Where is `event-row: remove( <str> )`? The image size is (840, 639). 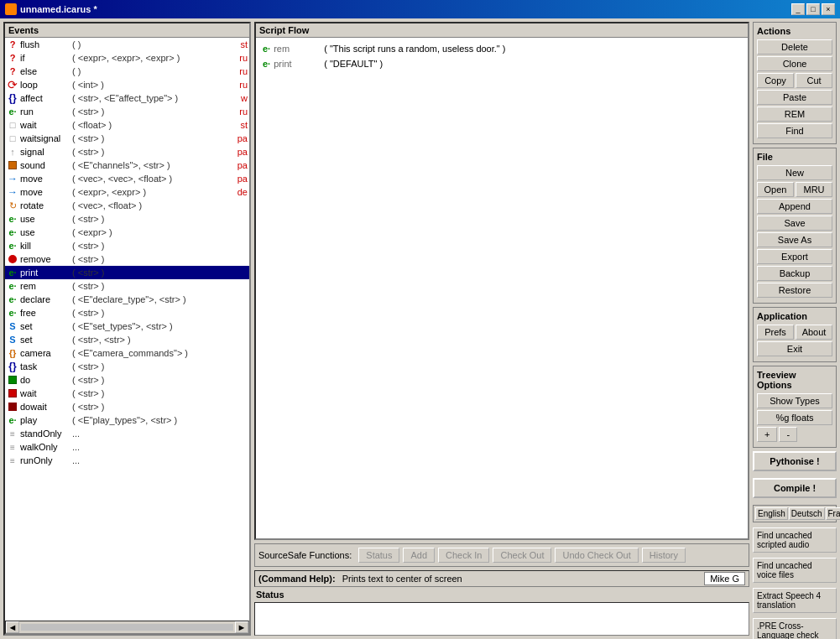 event-row: remove( <str> ) is located at coordinates (128, 259).